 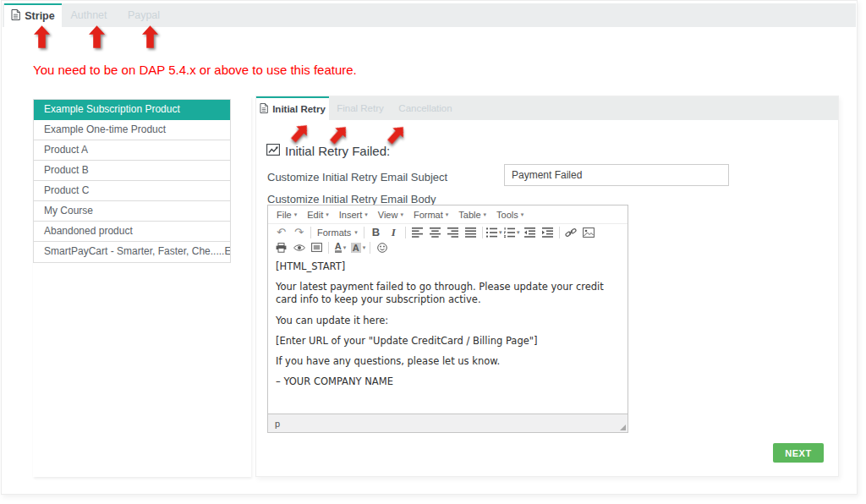 What do you see at coordinates (299, 248) in the screenshot?
I see `preview-eye-icon` at bounding box center [299, 248].